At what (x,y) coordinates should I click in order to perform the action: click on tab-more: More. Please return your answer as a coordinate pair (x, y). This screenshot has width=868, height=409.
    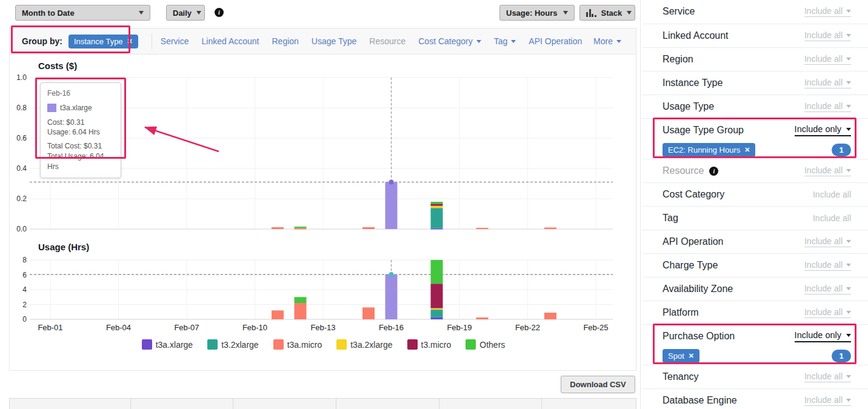
    Looking at the image, I should click on (607, 41).